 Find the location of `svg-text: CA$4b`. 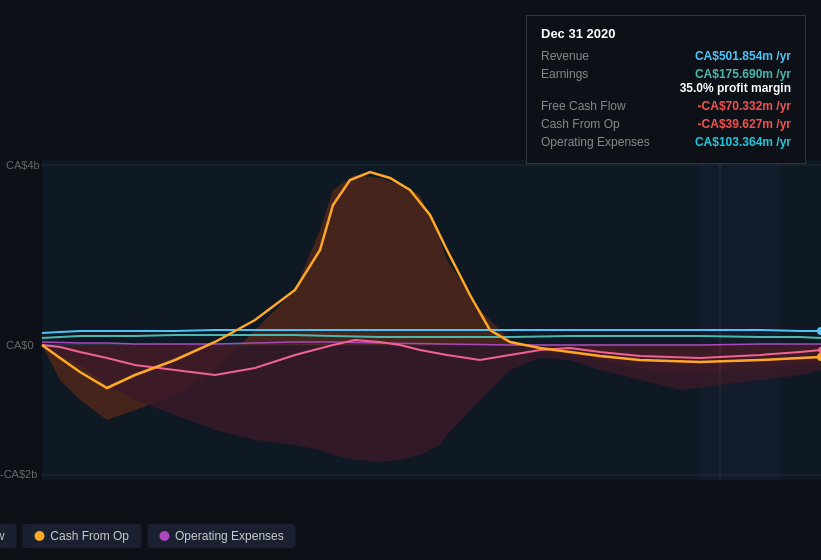

svg-text: CA$4b is located at coordinates (23, 165).